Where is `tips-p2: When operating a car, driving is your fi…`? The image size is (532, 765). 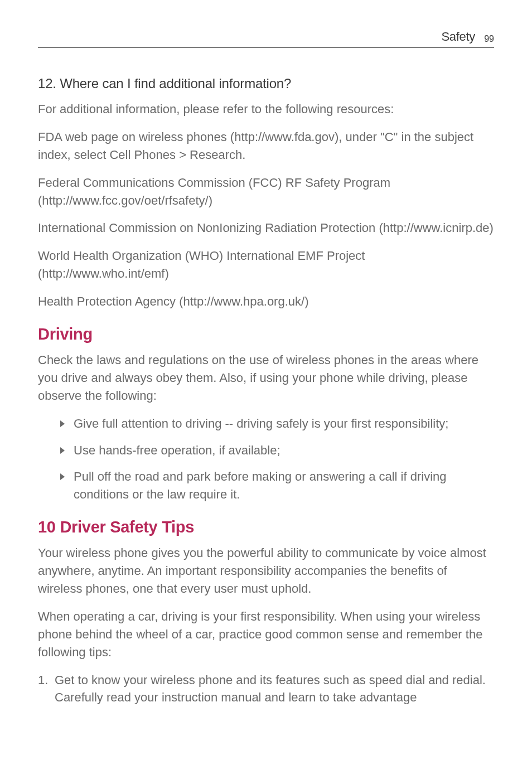
tips-p2: When operating a car, driving is your fi… is located at coordinates (266, 635).